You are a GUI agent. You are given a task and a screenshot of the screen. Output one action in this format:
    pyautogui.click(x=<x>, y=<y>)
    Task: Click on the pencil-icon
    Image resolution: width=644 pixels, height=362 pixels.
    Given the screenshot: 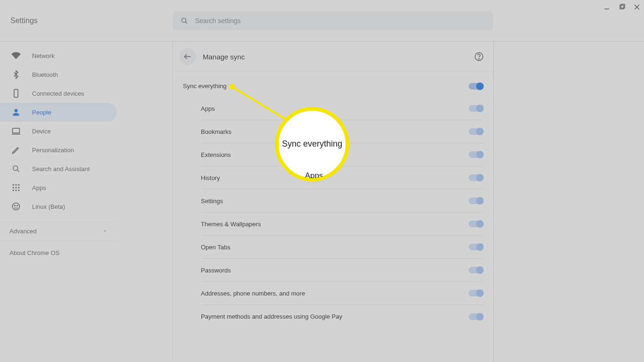 What is the action you would take?
    pyautogui.click(x=16, y=150)
    